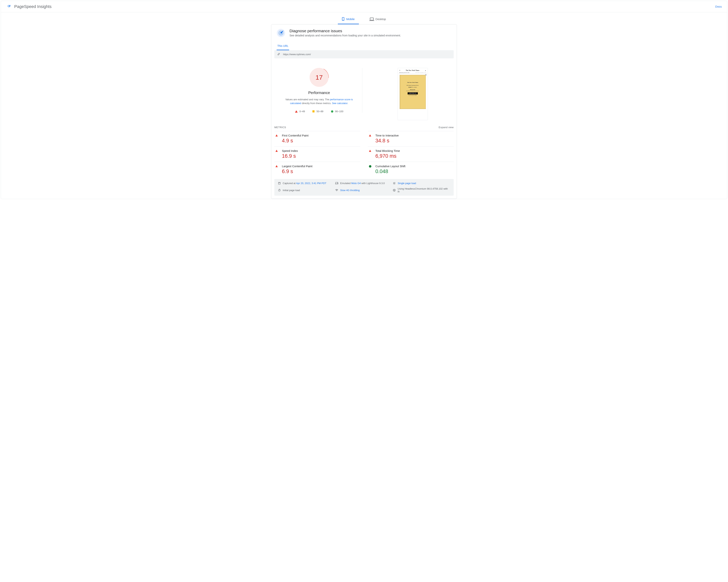 The height and width of the screenshot is (582, 728). What do you see at coordinates (340, 103) in the screenshot?
I see `calc-link-2: See calculator` at bounding box center [340, 103].